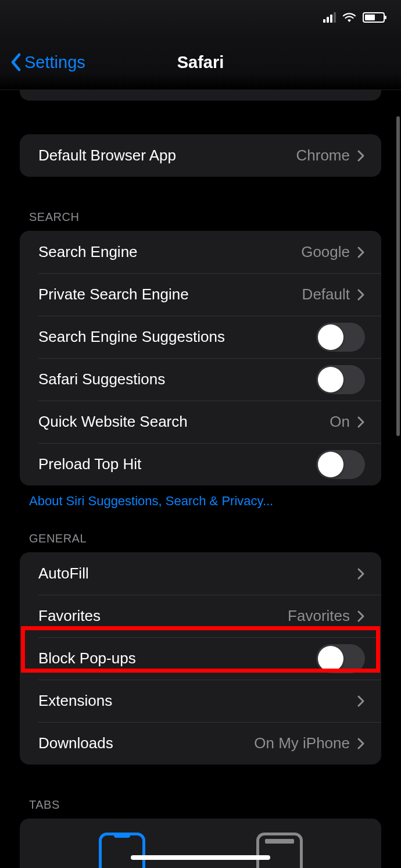 The height and width of the screenshot is (868, 401). What do you see at coordinates (330, 17) in the screenshot?
I see `cellular-signal-icon` at bounding box center [330, 17].